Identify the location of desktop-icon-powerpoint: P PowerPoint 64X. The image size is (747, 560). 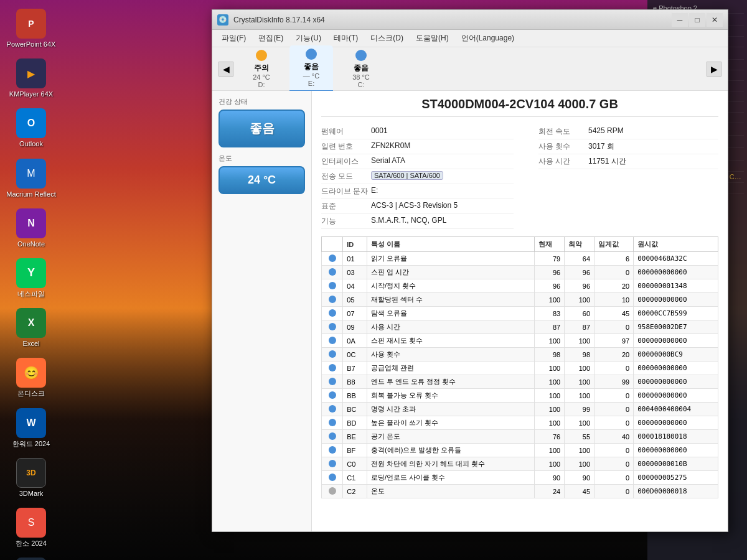
(31, 29).